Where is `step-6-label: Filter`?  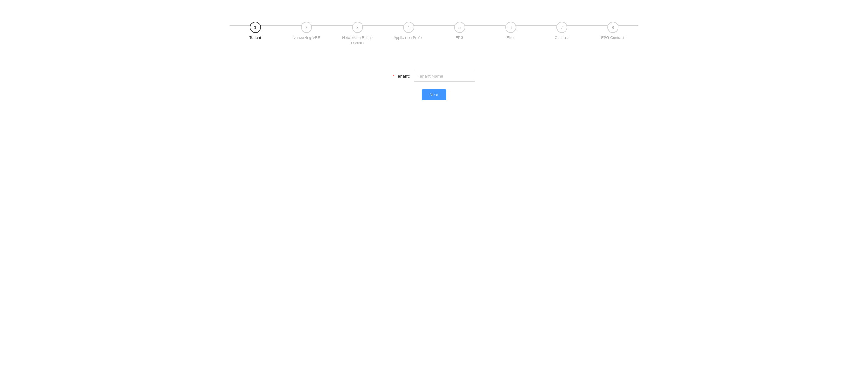
step-6-label: Filter is located at coordinates (511, 38).